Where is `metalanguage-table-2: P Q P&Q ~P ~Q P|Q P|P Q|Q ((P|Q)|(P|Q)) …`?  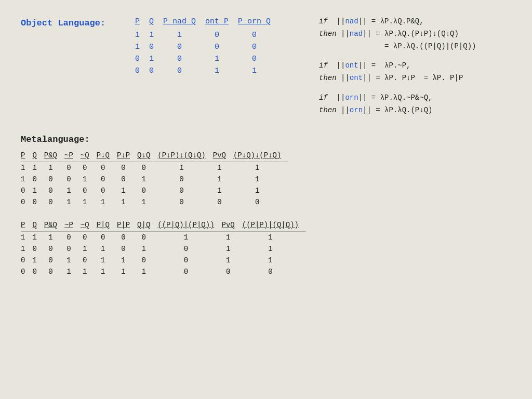 metalanguage-table-2: P Q P&Q ~P ~Q P|Q P|P Q|Q ((P|Q)|(P|Q)) … is located at coordinates (163, 248).